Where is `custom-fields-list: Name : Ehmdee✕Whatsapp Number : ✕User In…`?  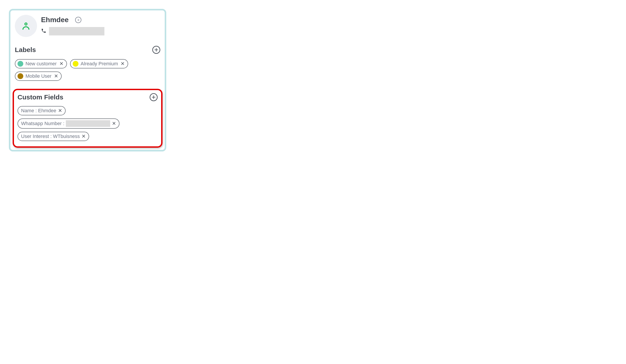 custom-fields-list: Name : Ehmdee✕Whatsapp Number : ✕User In… is located at coordinates (87, 124).